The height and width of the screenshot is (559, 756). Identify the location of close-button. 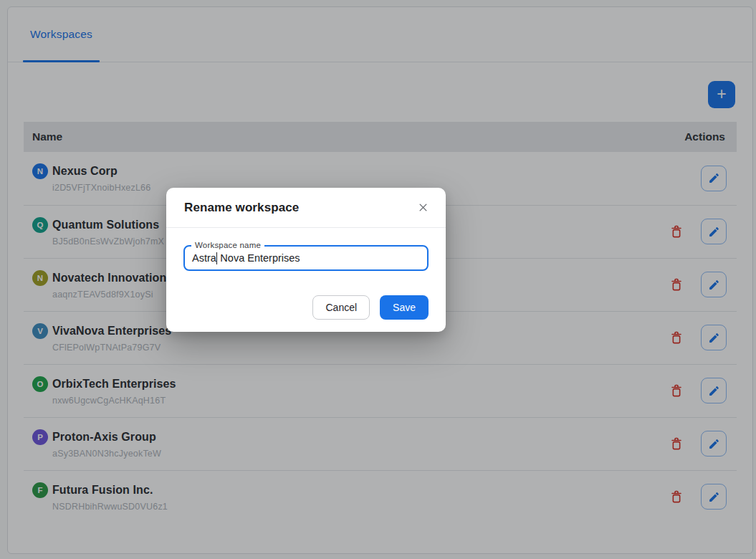
(423, 208).